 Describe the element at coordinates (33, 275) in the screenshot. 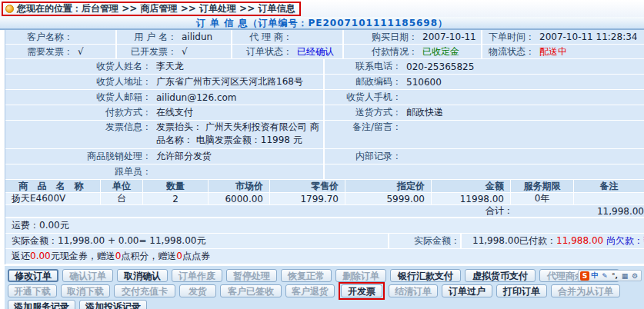

I see `action-button: 修改订单` at that location.